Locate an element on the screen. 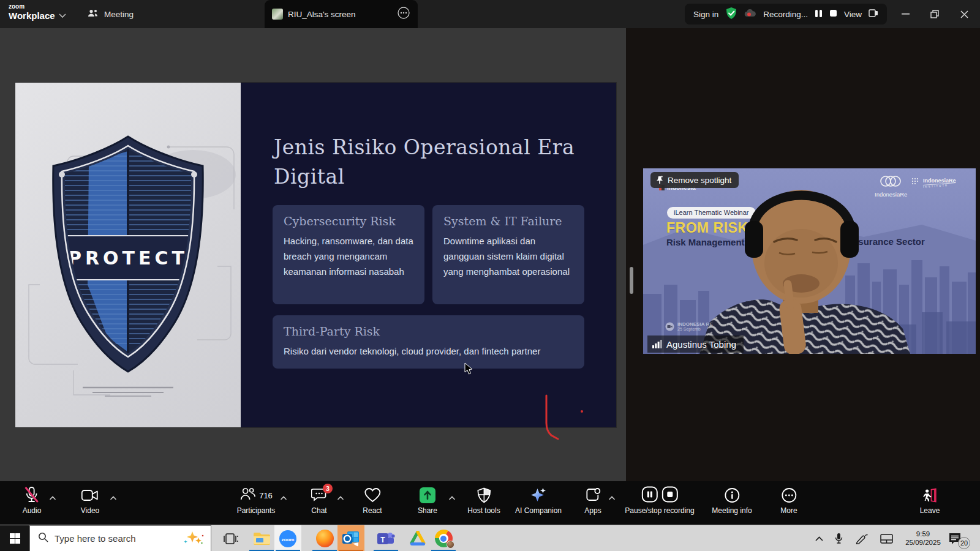  taskbar-teams: T is located at coordinates (386, 538).